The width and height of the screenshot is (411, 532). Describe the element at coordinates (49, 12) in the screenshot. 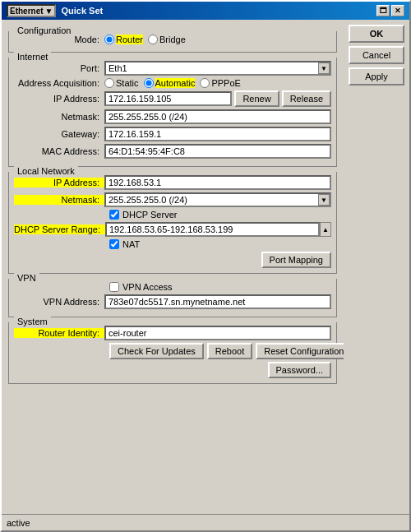

I see `dropdown-icon: ▼` at that location.